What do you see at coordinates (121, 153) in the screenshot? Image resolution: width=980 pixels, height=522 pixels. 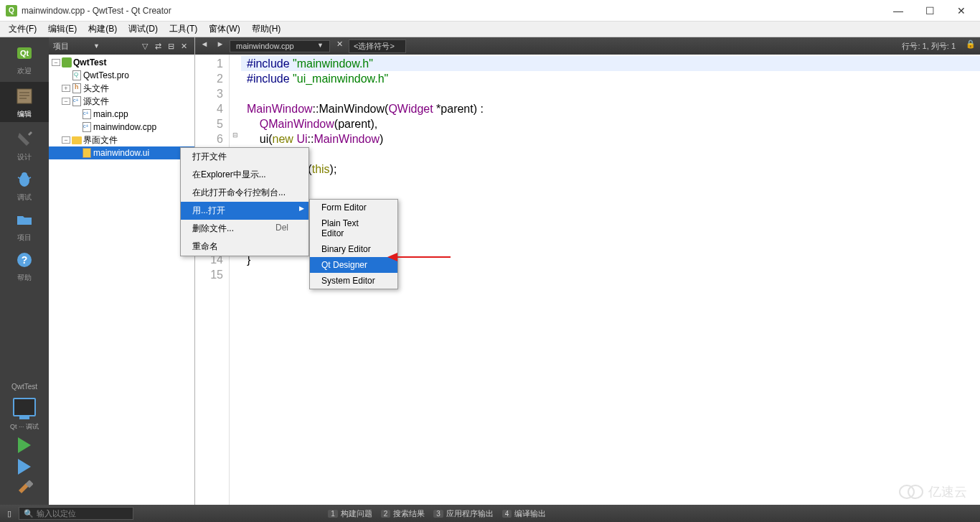 I see `tree-ui-label: mainwindow.ui` at bounding box center [121, 153].